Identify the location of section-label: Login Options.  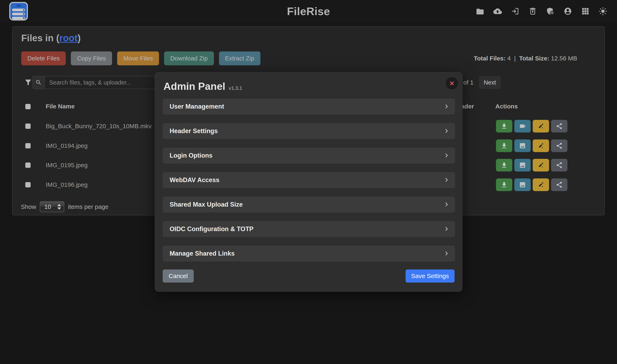
(307, 156).